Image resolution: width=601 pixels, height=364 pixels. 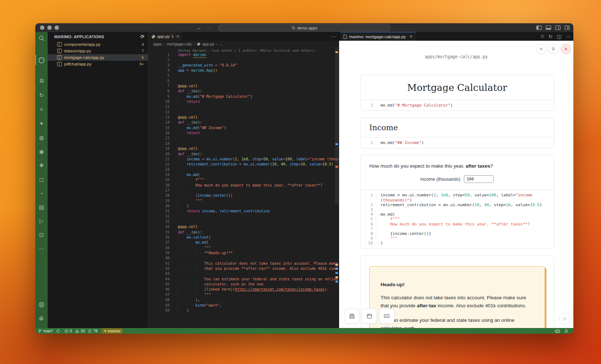 I want to click on code-line: 1import marimo, so click(x=244, y=55).